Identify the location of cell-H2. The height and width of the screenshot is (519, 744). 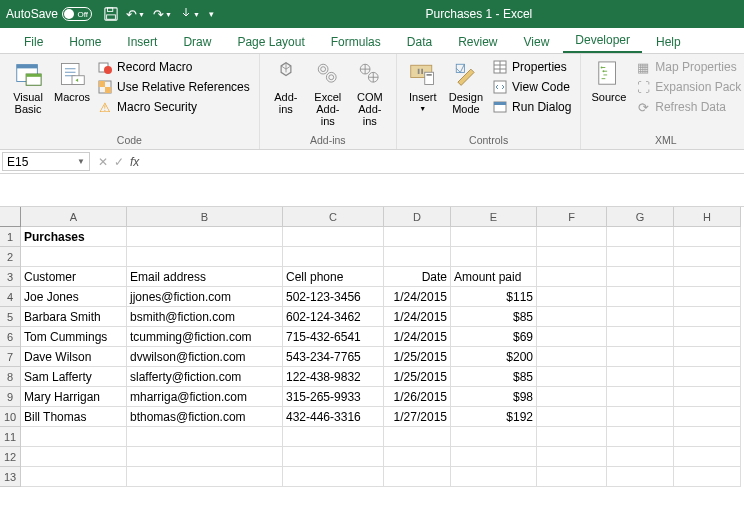
(708, 257).